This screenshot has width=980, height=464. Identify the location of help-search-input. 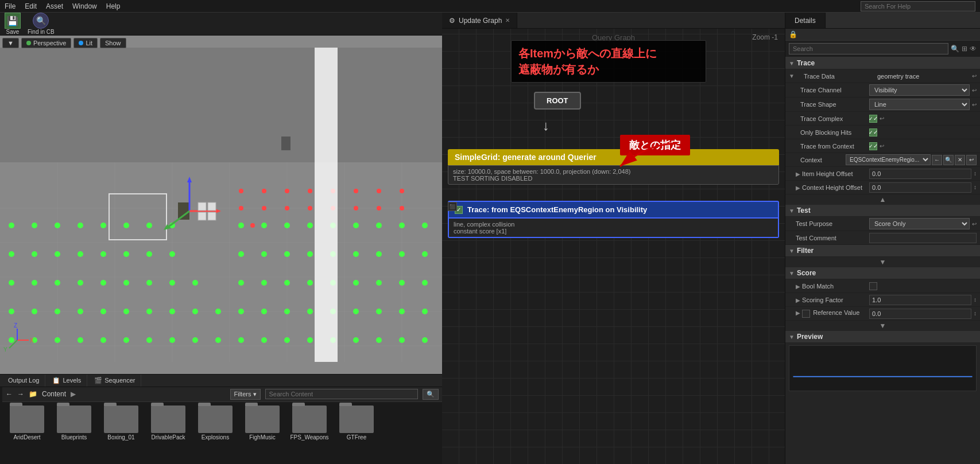
(918, 6).